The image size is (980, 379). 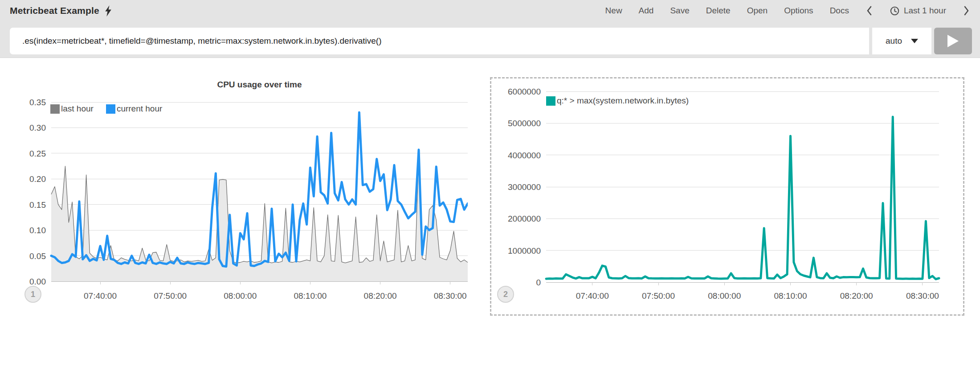 What do you see at coordinates (915, 41) in the screenshot?
I see `caret-down-icon` at bounding box center [915, 41].